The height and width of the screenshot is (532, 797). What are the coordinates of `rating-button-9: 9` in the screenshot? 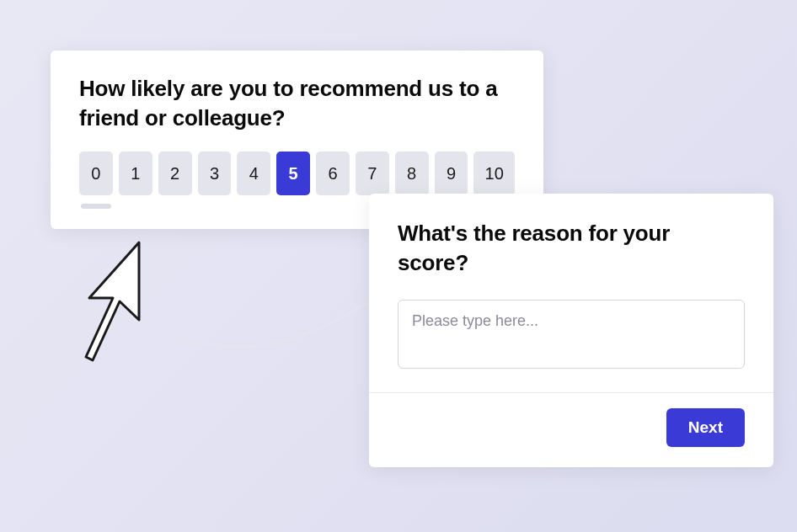 It's located at (452, 173).